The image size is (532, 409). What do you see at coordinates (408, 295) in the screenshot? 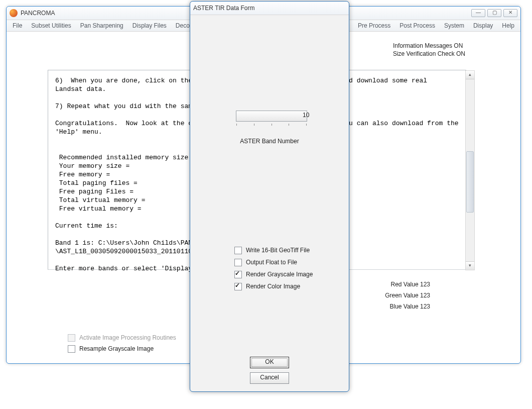
I see `green-value: Green Value 123` at bounding box center [408, 295].